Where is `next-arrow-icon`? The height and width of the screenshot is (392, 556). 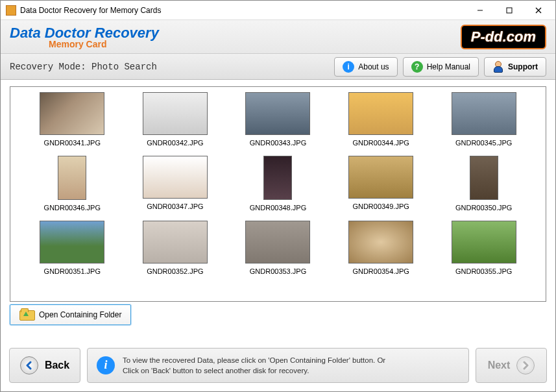 next-arrow-icon is located at coordinates (526, 365).